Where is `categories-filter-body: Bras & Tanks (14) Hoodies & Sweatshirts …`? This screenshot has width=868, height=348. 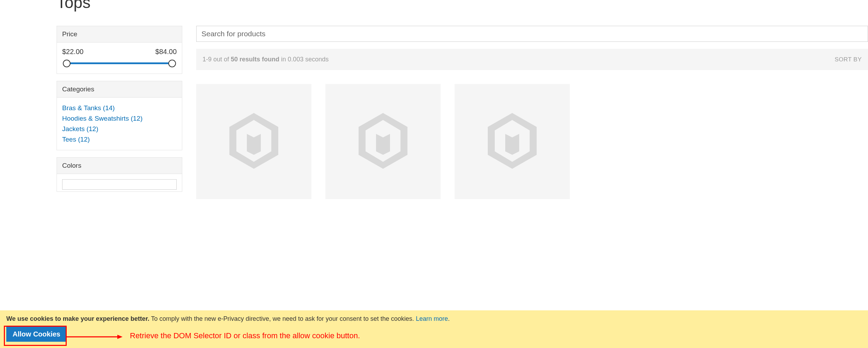
categories-filter-body: Bras & Tanks (14) Hoodies & Sweatshirts … is located at coordinates (119, 124).